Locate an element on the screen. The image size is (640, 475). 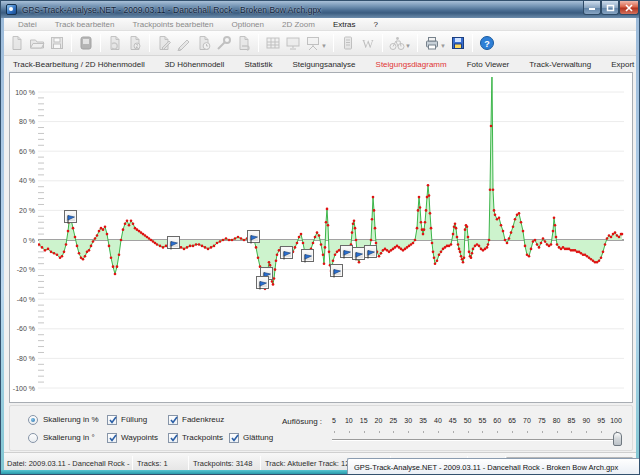
menu-item-track-bearbeiten: Track bearbeiten is located at coordinates (85, 24).